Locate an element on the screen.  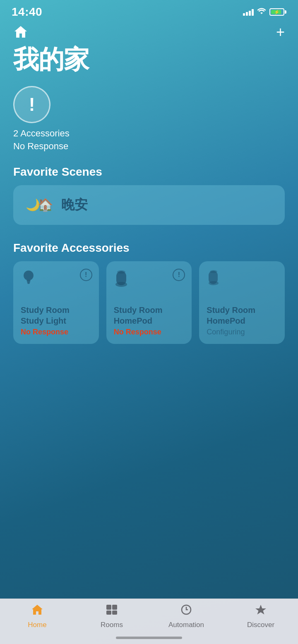
accessories-grid: ! Study Room Study Light No Response ! is located at coordinates (149, 303).